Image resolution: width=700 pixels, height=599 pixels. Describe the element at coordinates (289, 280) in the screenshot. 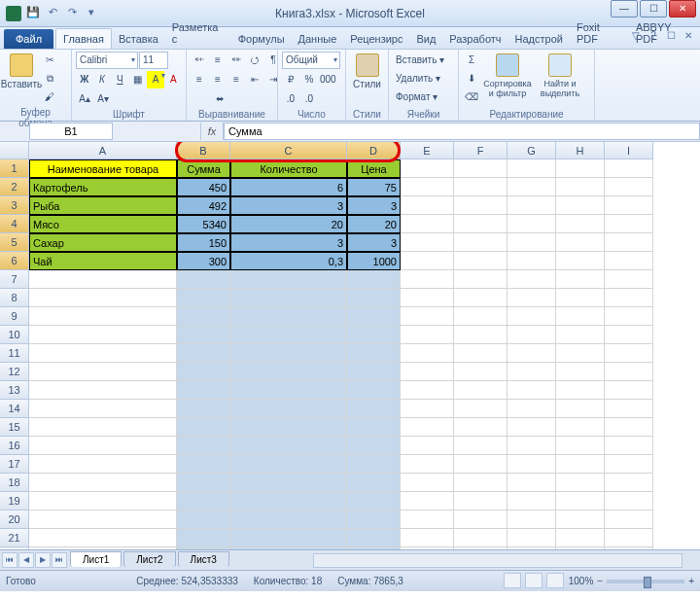

I see `cell-C7` at that location.